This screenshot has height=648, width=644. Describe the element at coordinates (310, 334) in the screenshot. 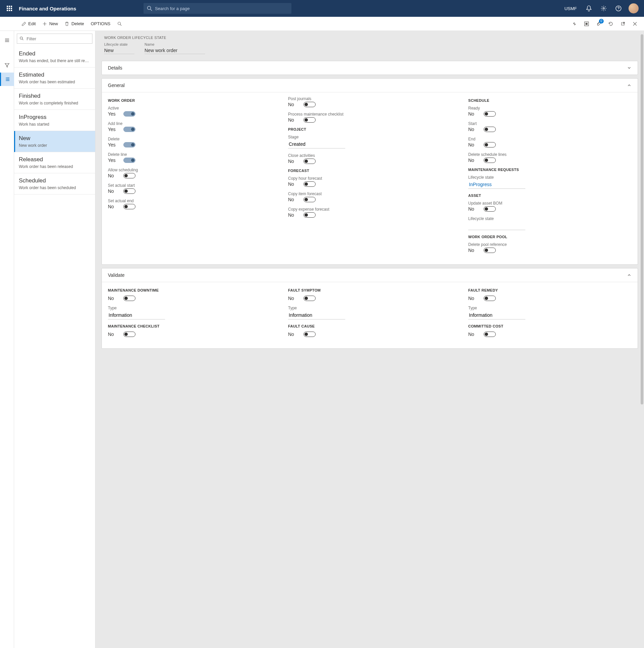

I see `fc-toggle` at that location.